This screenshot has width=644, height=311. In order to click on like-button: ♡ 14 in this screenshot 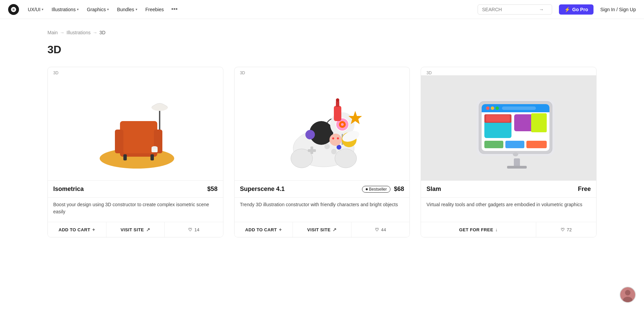, I will do `click(194, 230)`.